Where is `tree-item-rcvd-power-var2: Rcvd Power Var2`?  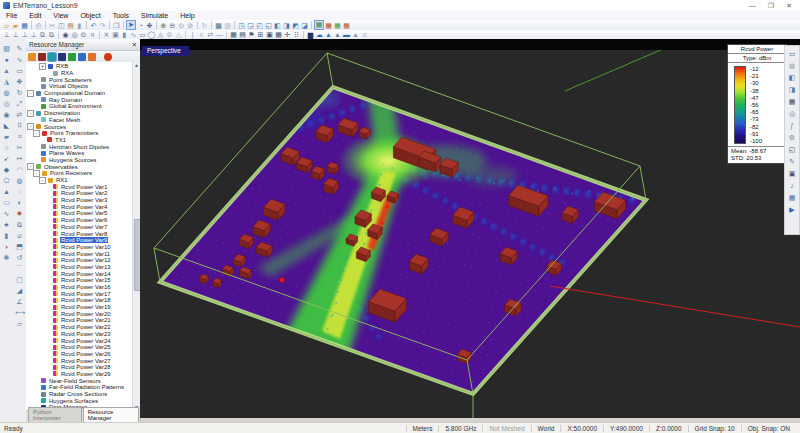
tree-item-rcvd-power-var2: Rcvd Power Var2 is located at coordinates (80, 194).